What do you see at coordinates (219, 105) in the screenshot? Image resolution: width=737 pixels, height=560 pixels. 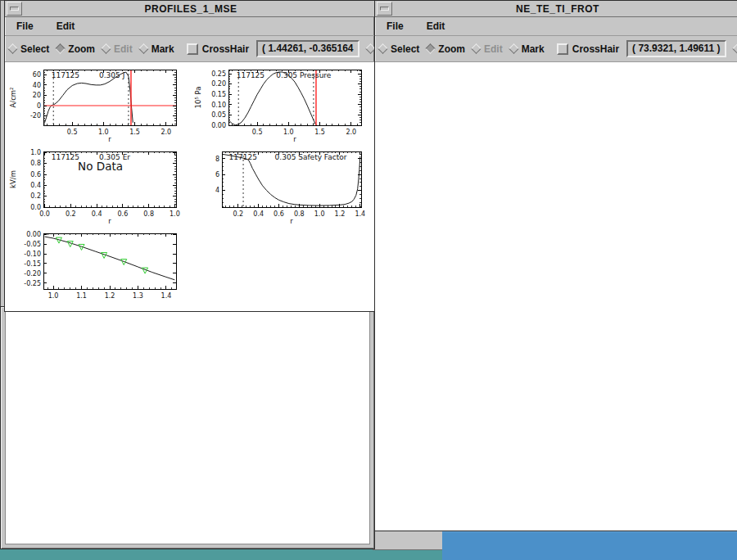 I see `svg-text: 0.10` at bounding box center [219, 105].